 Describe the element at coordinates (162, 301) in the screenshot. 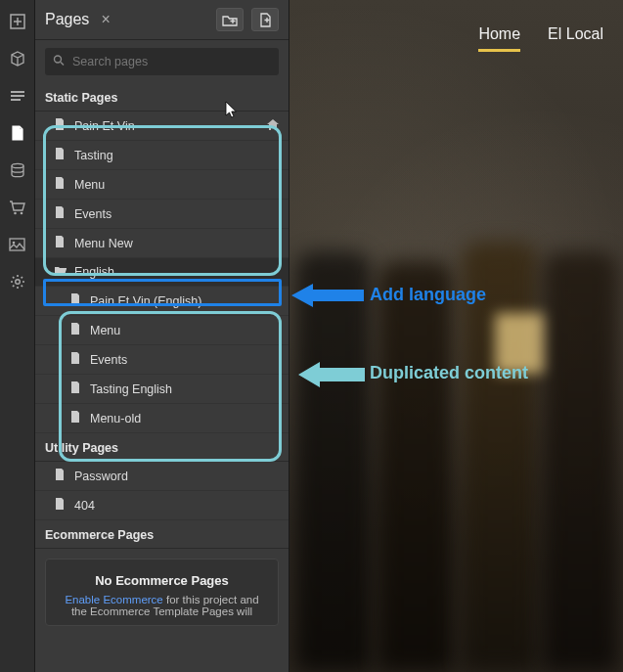

I see `page-item: Pain Et Vin (English)` at that location.